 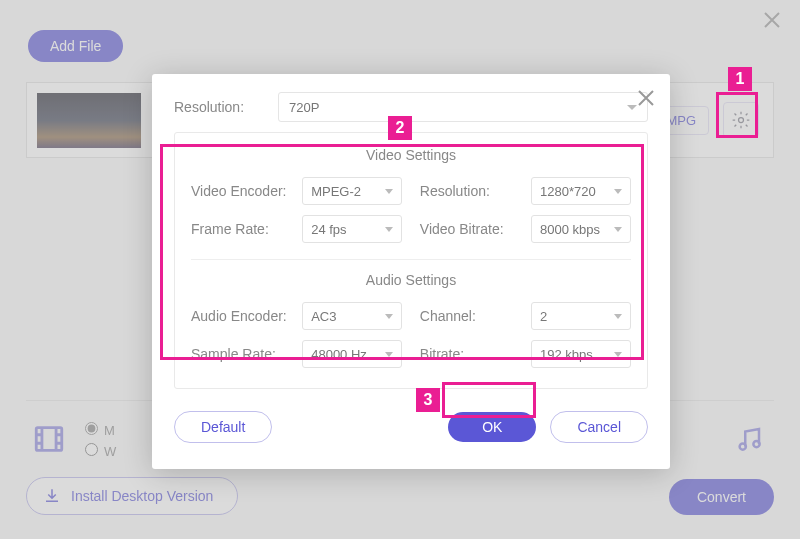 I want to click on audio-bitrate-label: Bitrate:, so click(x=476, y=354).